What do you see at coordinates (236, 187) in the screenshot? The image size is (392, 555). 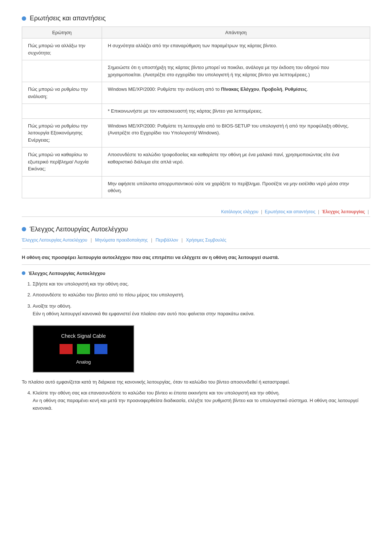 I see `answer-cell: Μην αφήσετε υπόλοιπα απορρυπαντικού ούτε…` at bounding box center [236, 187].